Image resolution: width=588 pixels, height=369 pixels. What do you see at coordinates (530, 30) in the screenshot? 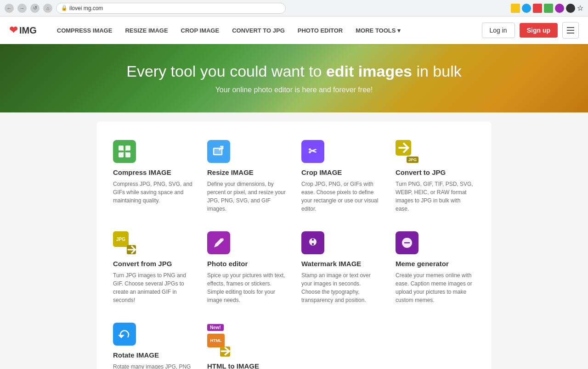
I see `nav-actions: Log in Sign up` at bounding box center [530, 30].